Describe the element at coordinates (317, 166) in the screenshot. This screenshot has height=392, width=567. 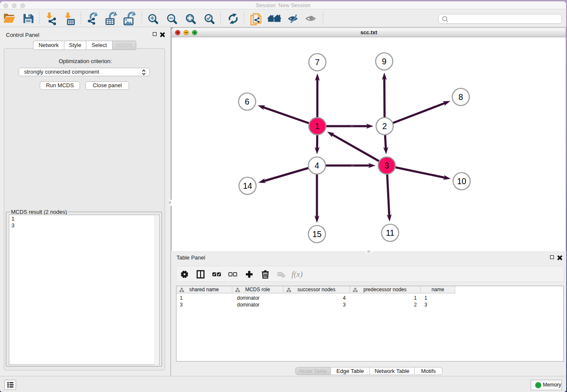
I see `svg-text: 4` at that location.